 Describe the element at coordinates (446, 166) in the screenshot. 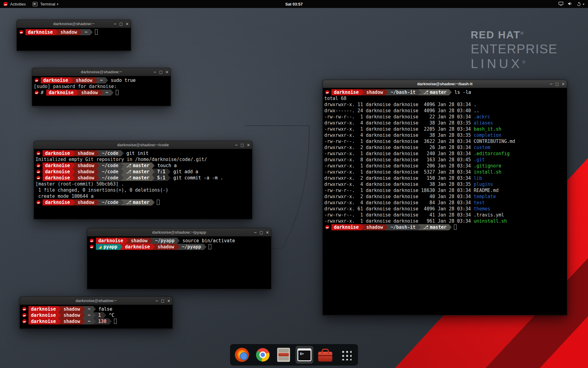

I see `terminal-line: -rwxrwxr-x. 1 darknoise darknoise 206 Ja…` at that location.